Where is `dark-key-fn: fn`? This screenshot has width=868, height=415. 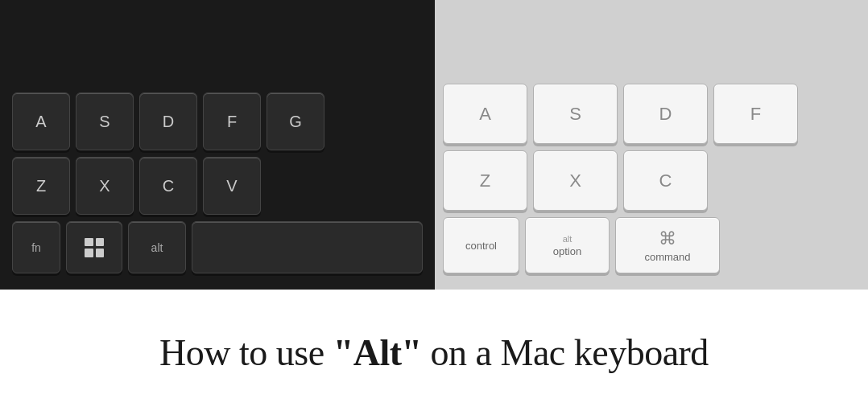
dark-key-fn: fn is located at coordinates (36, 248).